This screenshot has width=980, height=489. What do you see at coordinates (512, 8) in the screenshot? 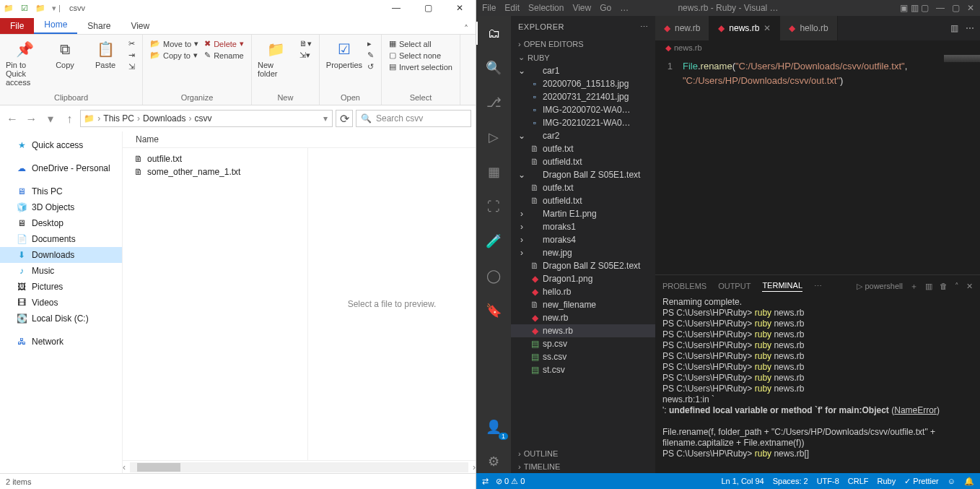
I see `menu-edit: Edit` at bounding box center [512, 8].